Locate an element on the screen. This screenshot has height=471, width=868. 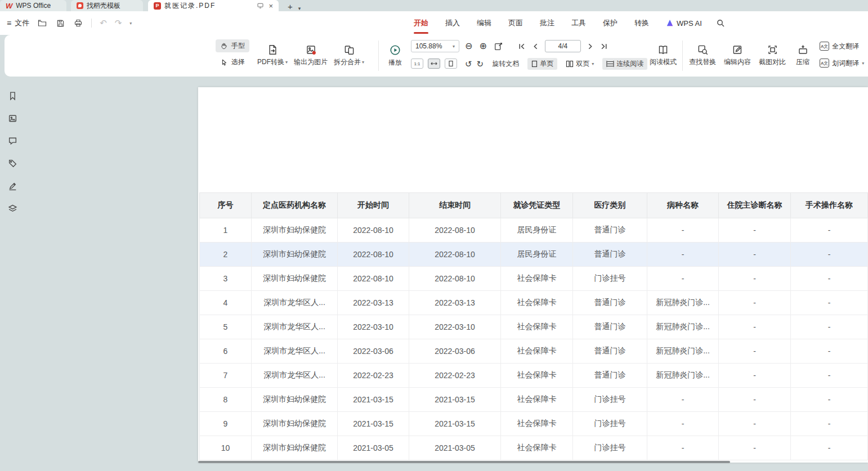
table-cell: 9 is located at coordinates (226, 424).